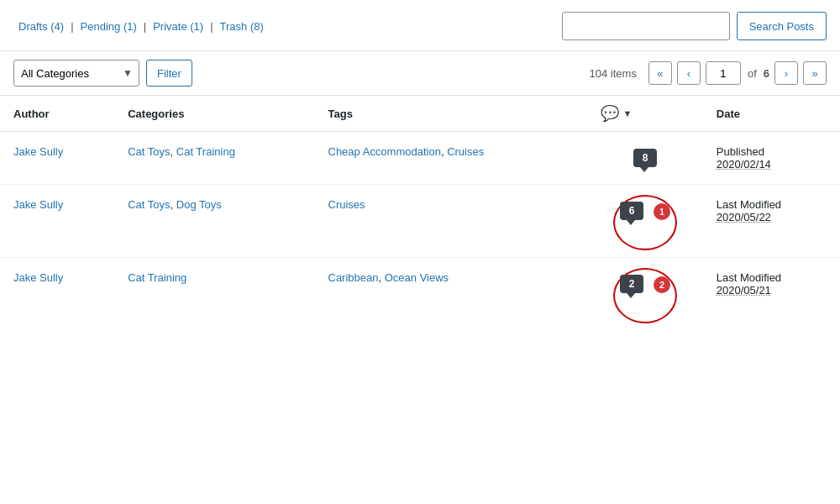 This screenshot has width=840, height=504. Describe the element at coordinates (645, 158) in the screenshot. I see `cell-comments: 8` at that location.